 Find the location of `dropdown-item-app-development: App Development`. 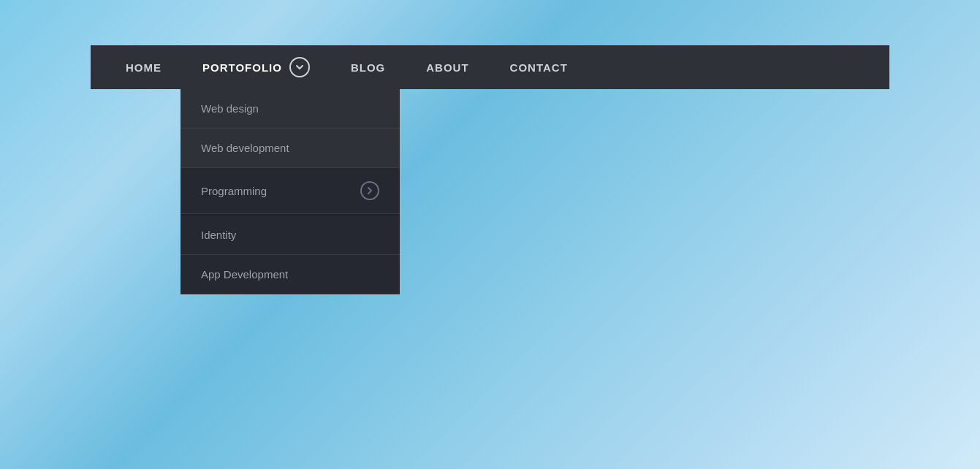

dropdown-item-app-development: App Development is located at coordinates (290, 275).